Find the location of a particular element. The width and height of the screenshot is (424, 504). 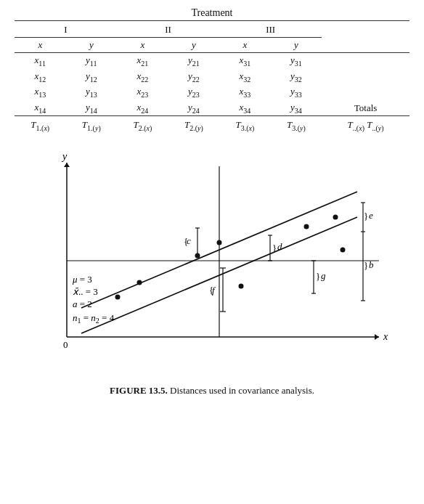

figure-caption: FIGURE 13.5. Distances used in covarianc… is located at coordinates (212, 391).